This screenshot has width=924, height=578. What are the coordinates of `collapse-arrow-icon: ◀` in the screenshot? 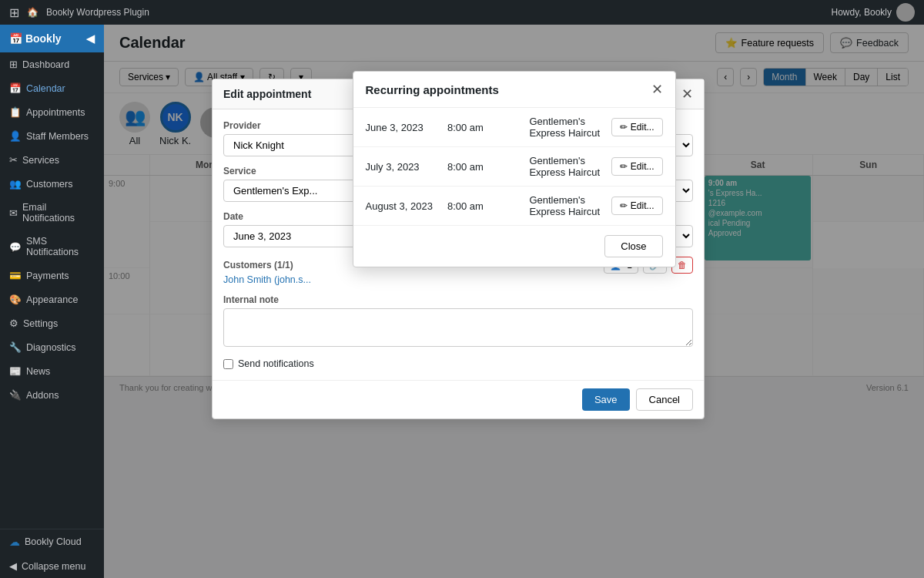 It's located at (91, 39).